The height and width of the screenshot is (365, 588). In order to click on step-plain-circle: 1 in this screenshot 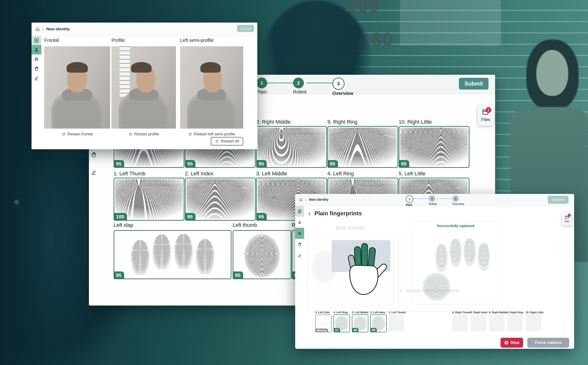, I will do `click(409, 199)`.